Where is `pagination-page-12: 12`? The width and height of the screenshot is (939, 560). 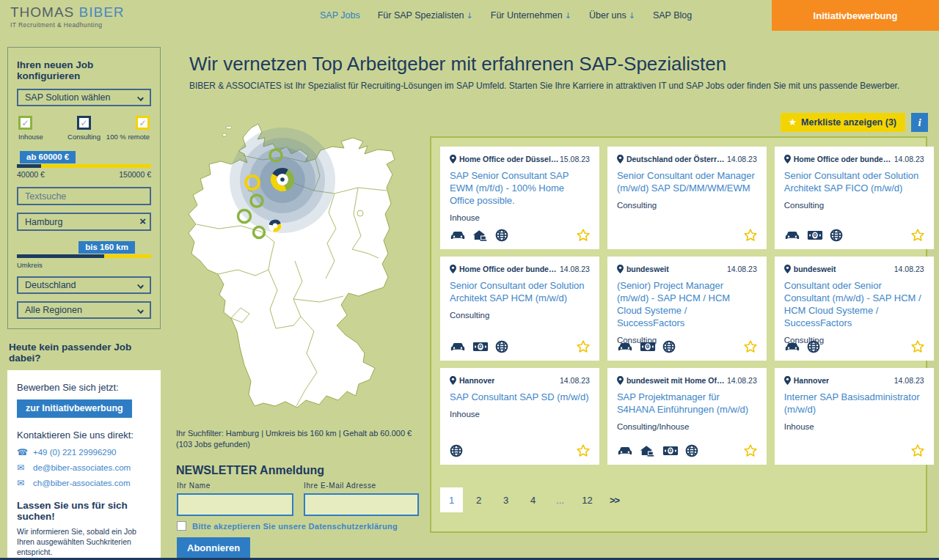
pagination-page-12: 12 is located at coordinates (587, 500).